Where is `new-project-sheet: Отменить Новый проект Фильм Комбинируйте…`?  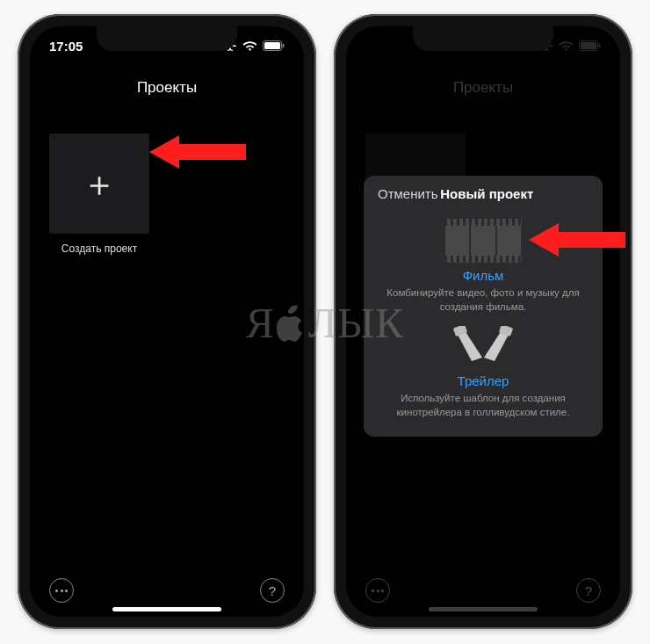 new-project-sheet: Отменить Новый проект Фильм Комбинируйте… is located at coordinates (483, 306).